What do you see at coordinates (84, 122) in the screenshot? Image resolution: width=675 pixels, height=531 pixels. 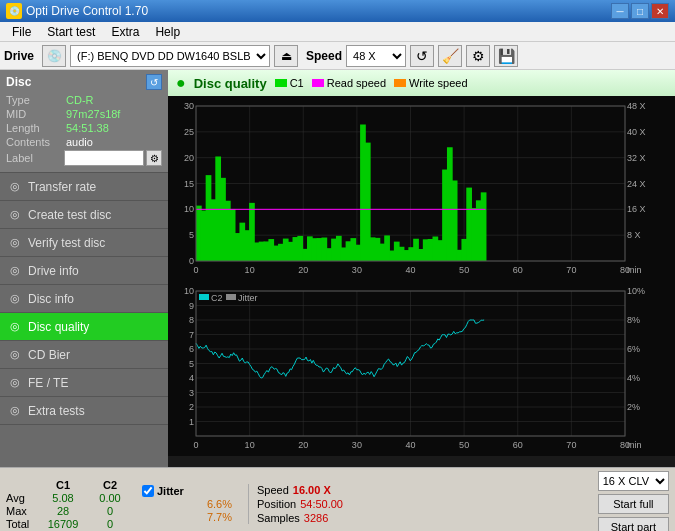 I see `disc-panel: Disc ↺ Type CD-R MID 97m27s18f Length 54…` at bounding box center [84, 122].